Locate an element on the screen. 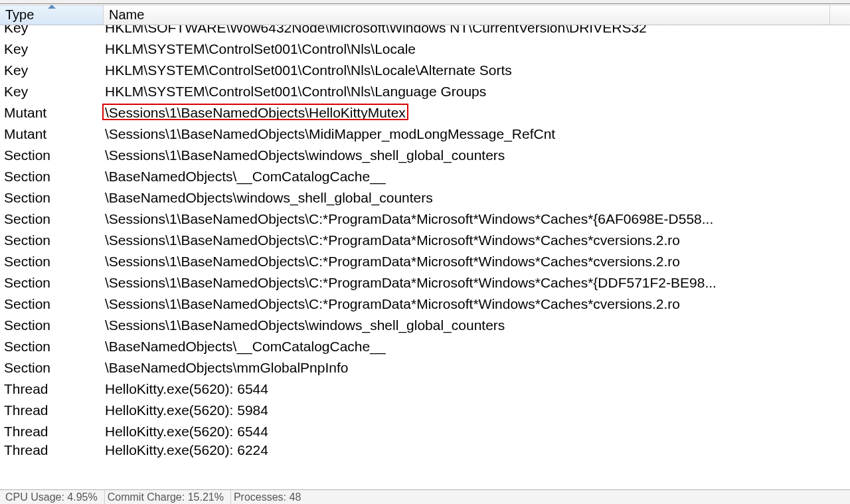 The width and height of the screenshot is (850, 504). cell-name: HelloKitty.exe(5620): 6224 is located at coordinates (477, 450).